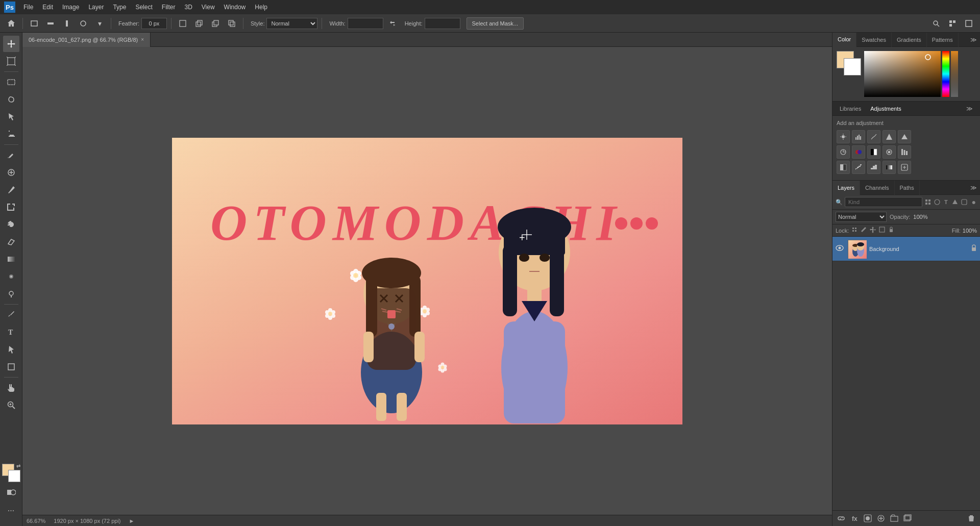  What do you see at coordinates (11, 492) in the screenshot?
I see `quick-mask-btn` at bounding box center [11, 492].